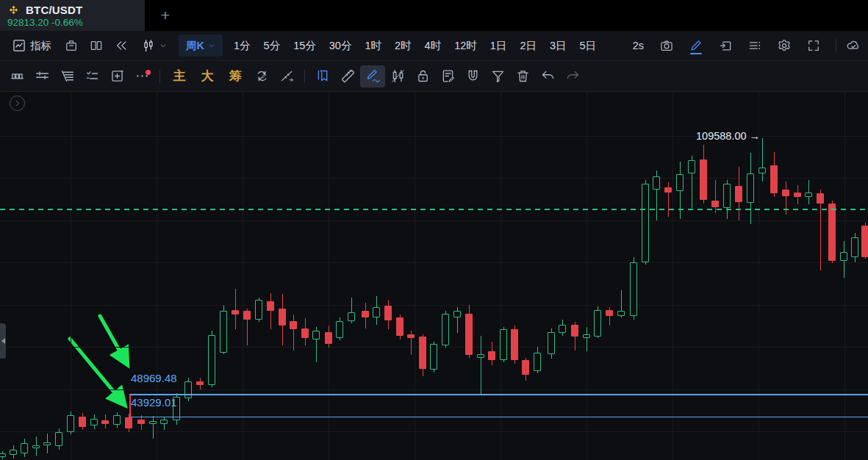 Image resolution: width=868 pixels, height=460 pixels. What do you see at coordinates (498, 76) in the screenshot?
I see `filter-button` at bounding box center [498, 76].